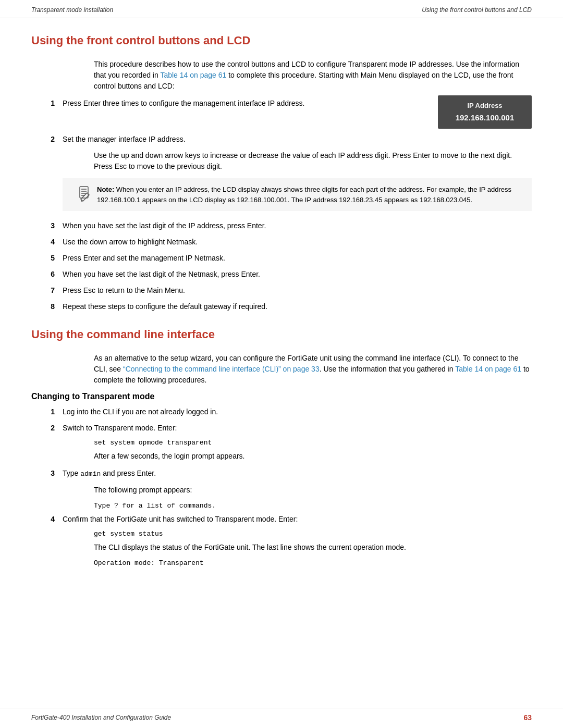 The image size is (563, 728). Describe the element at coordinates (180, 519) in the screenshot. I see `substep4-text: Confirm that the FortiGate unit has swit…` at that location.